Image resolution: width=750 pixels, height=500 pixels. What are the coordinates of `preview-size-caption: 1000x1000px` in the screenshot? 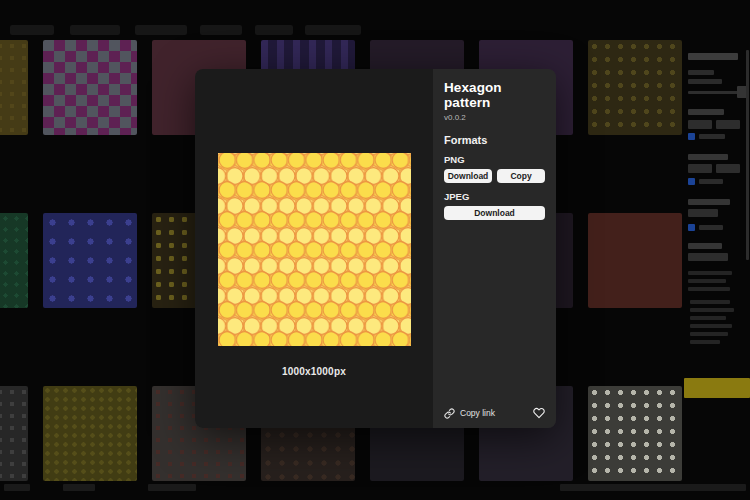 It's located at (314, 372).